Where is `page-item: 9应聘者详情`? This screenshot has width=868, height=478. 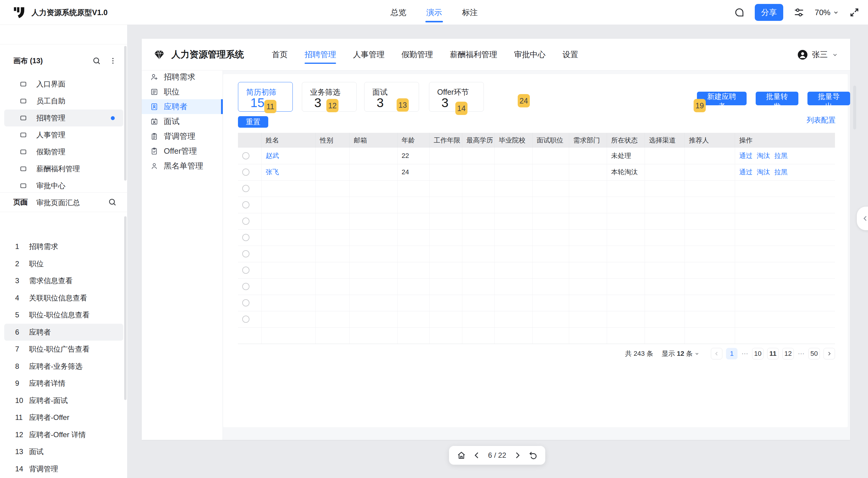 page-item: 9应聘者详情 is located at coordinates (64, 384).